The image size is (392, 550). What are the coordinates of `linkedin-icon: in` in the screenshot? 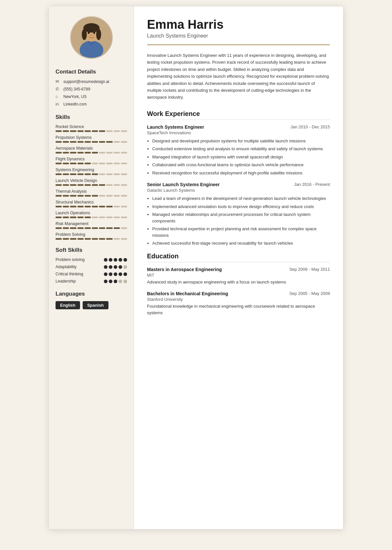 It's located at (58, 104).